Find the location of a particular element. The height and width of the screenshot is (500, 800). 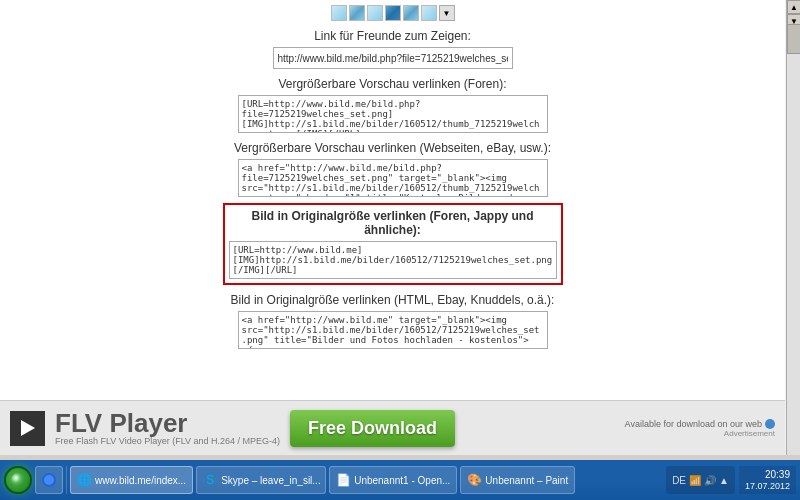

scroll-up-btn: ▲ is located at coordinates (794, 7).